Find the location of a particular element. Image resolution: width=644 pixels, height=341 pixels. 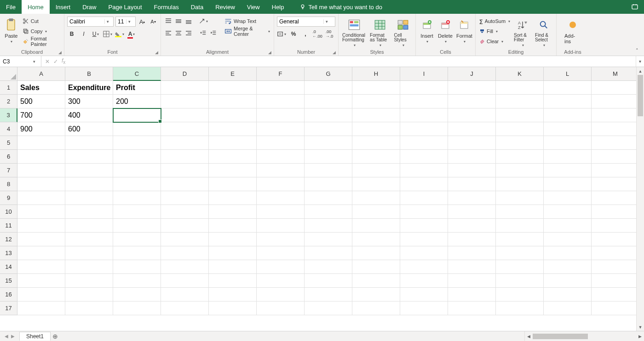

cell-I10 is located at coordinates (424, 212).